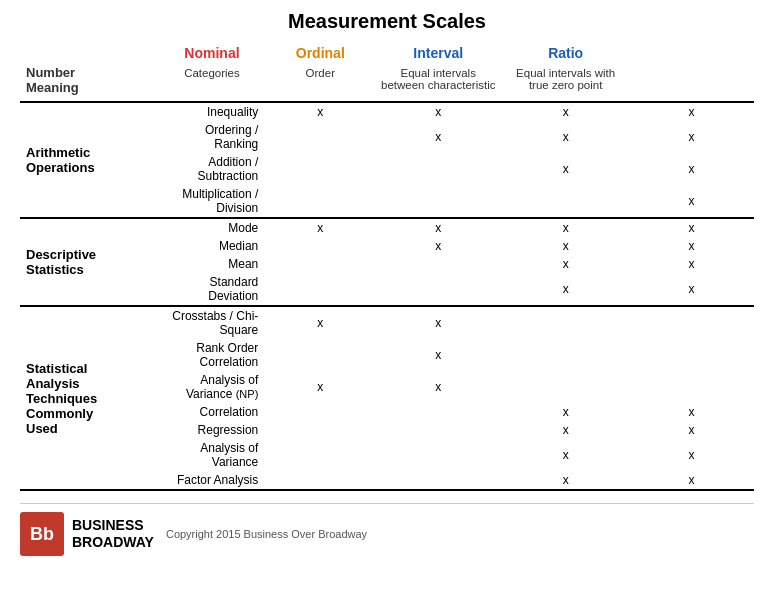 The width and height of the screenshot is (774, 595). What do you see at coordinates (212, 84) in the screenshot?
I see `nominal-sub: Categories` at bounding box center [212, 84].